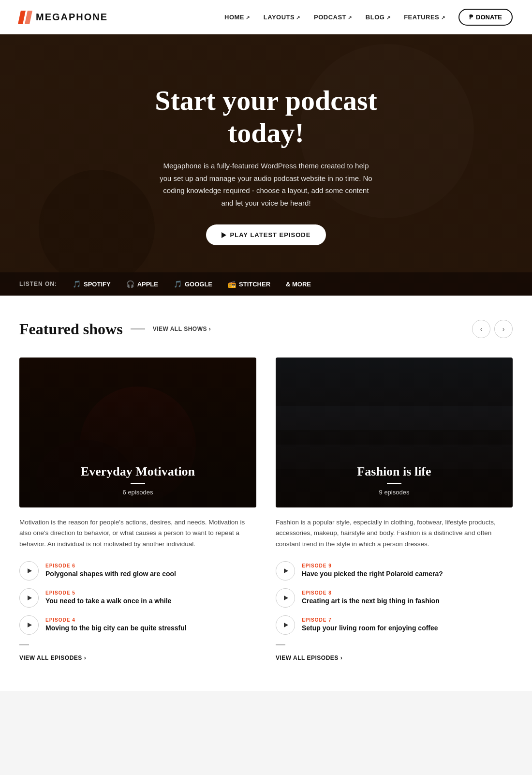 This screenshot has width=532, height=775. Describe the element at coordinates (138, 598) in the screenshot. I see `episode-list-1: EPISODE 6 Polygonal shapes with red glow…` at that location.